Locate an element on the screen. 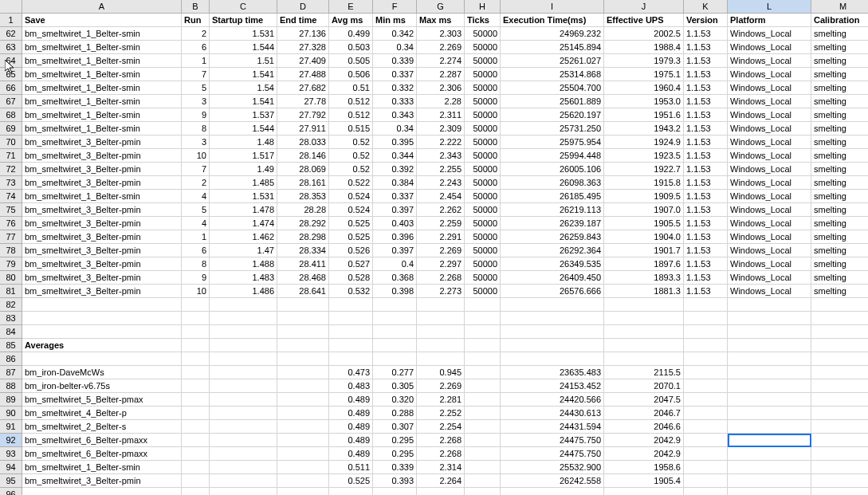 The image size is (868, 495). cell-i: 25620.197 is located at coordinates (552, 115).